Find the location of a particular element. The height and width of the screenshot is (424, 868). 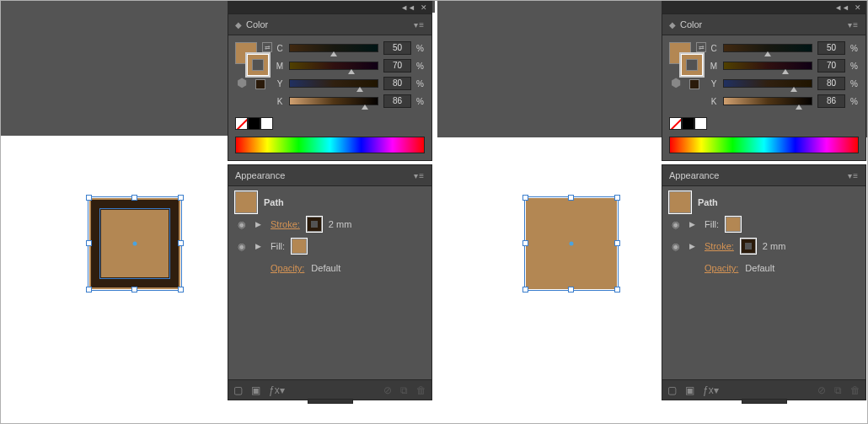

duplicate-icon: ⧉ is located at coordinates (838, 390).